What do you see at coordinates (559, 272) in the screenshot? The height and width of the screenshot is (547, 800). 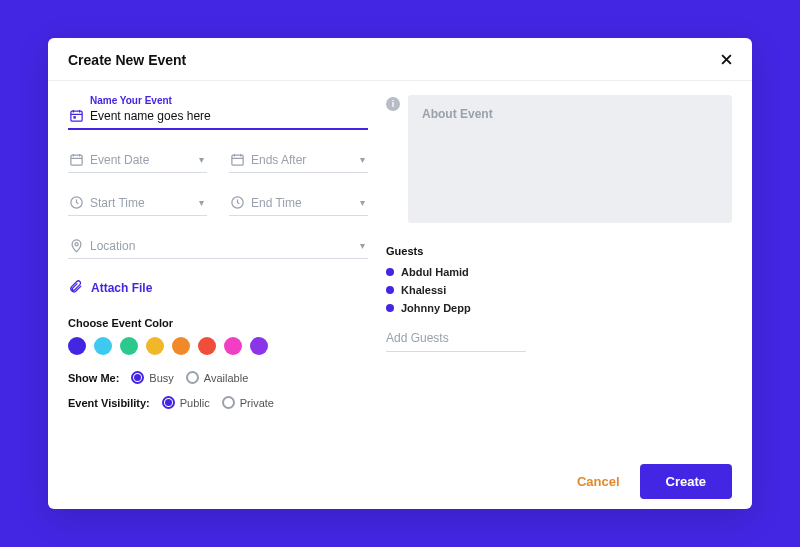 I see `guest-item: Abdul Hamid` at bounding box center [559, 272].